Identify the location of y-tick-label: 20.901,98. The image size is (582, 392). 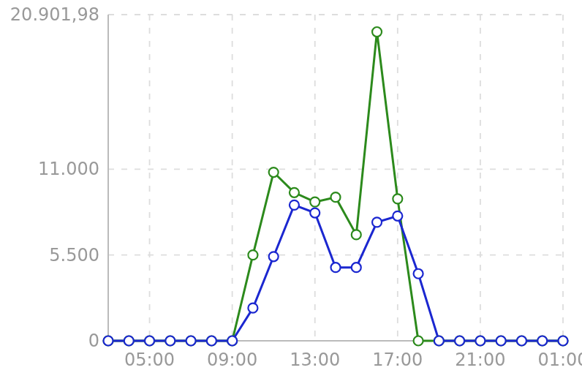
(55, 15).